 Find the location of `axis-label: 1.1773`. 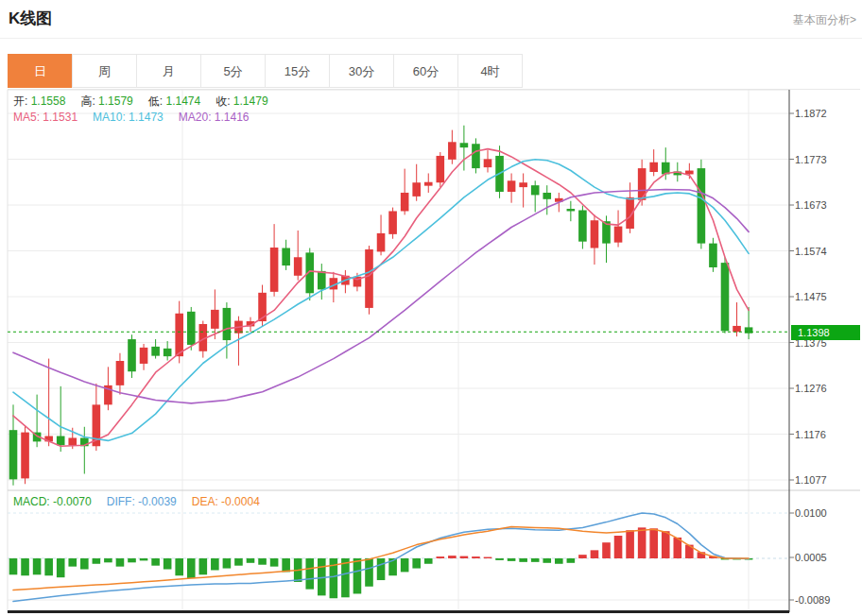

axis-label: 1.1773 is located at coordinates (827, 160).